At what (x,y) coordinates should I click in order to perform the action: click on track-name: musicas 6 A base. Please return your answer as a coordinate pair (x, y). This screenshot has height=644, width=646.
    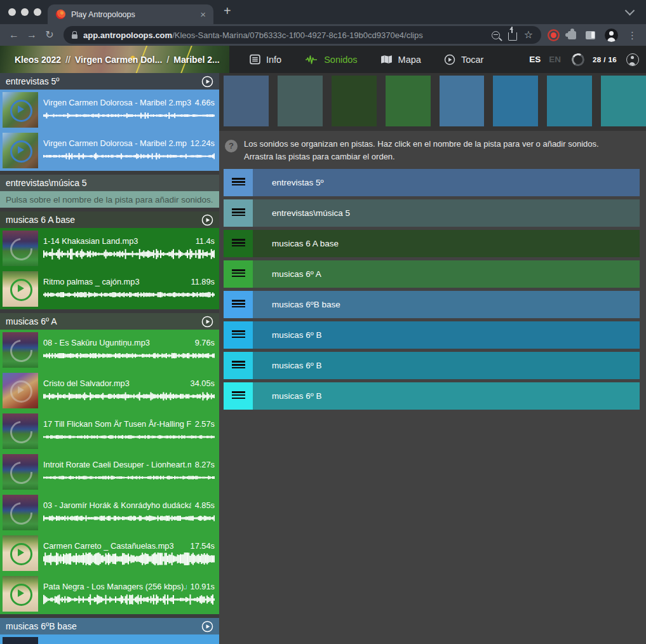
    Looking at the image, I should click on (446, 244).